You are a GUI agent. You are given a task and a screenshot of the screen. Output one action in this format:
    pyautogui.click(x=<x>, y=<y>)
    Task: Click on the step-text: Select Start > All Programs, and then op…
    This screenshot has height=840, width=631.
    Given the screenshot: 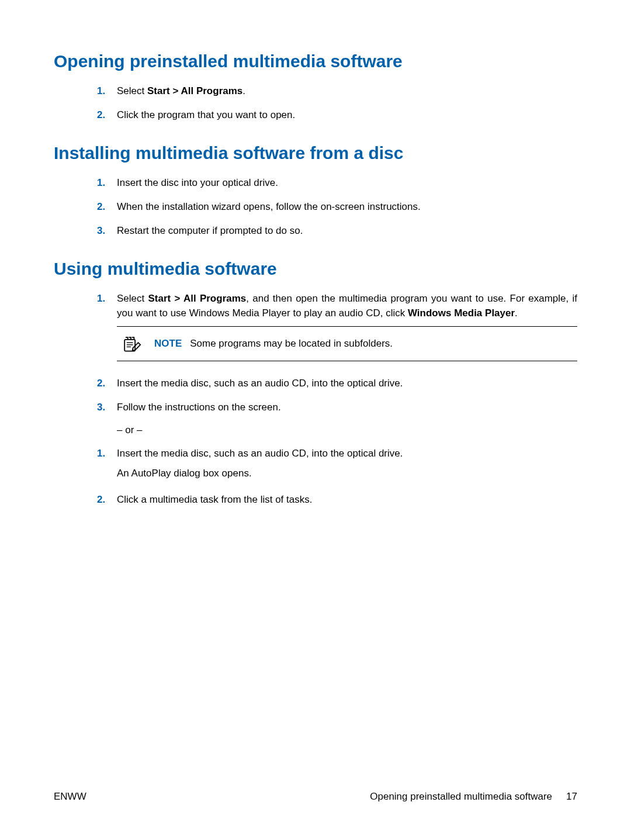 What is the action you would take?
    pyautogui.click(x=347, y=330)
    